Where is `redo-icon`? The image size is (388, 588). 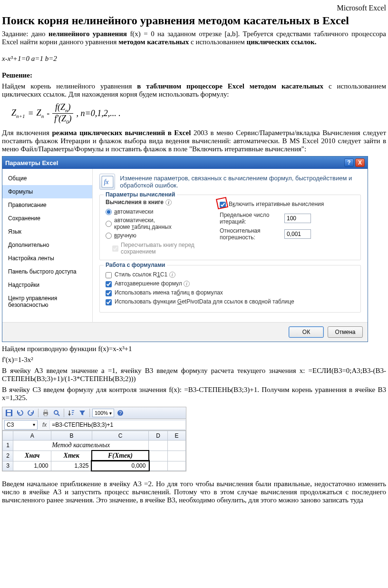
redo-icon is located at coordinates (31, 413).